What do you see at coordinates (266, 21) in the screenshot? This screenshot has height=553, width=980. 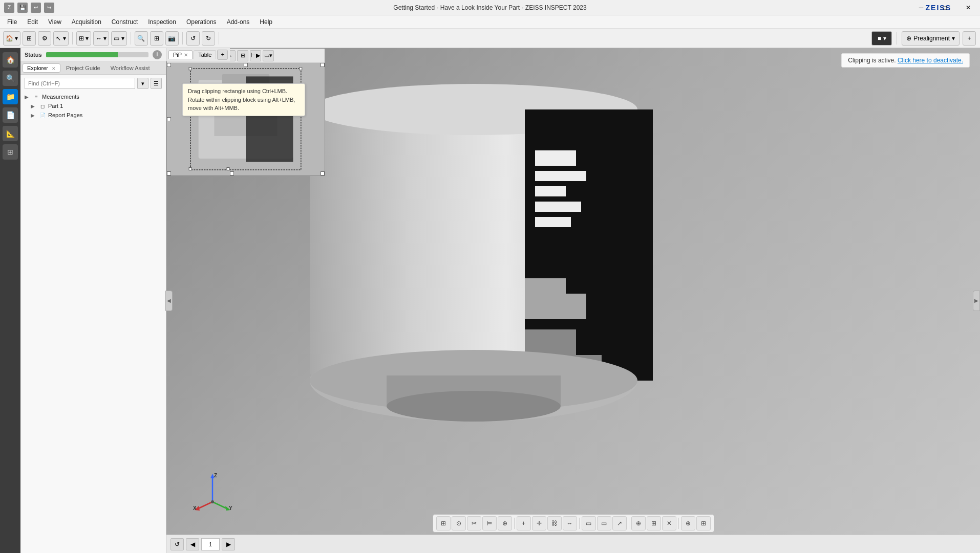 I see `menu-help: Help` at bounding box center [266, 21].